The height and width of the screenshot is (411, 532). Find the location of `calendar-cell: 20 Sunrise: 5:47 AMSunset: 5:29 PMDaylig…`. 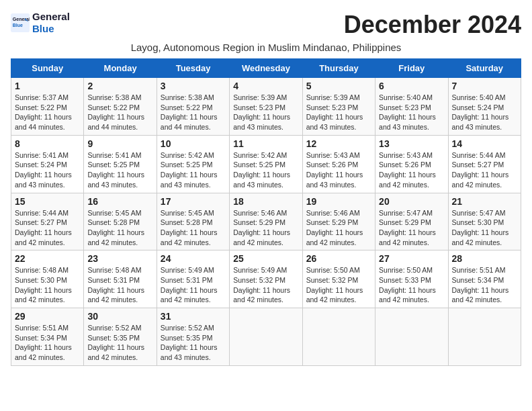

calendar-cell: 20 Sunrise: 5:47 AMSunset: 5:29 PMDaylig… is located at coordinates (412, 222).